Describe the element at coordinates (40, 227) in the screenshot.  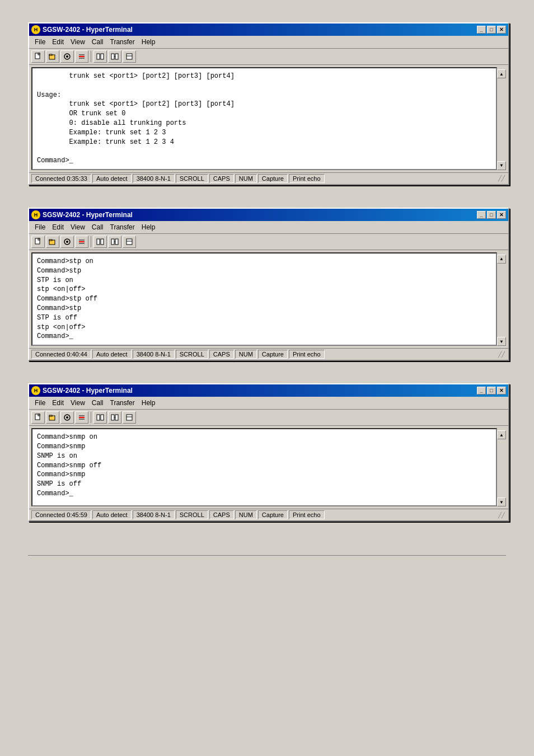
I see `menu-file-2: File` at that location.